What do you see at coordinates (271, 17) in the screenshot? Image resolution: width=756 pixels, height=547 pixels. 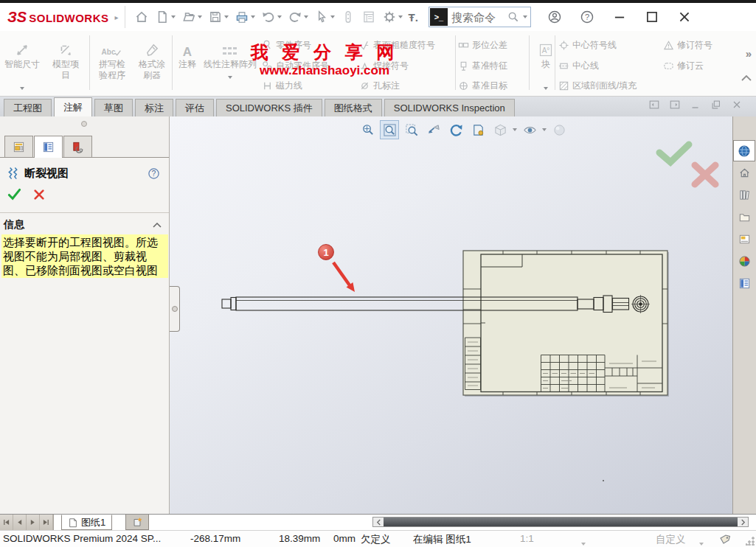 I see `undo-button` at bounding box center [271, 17].